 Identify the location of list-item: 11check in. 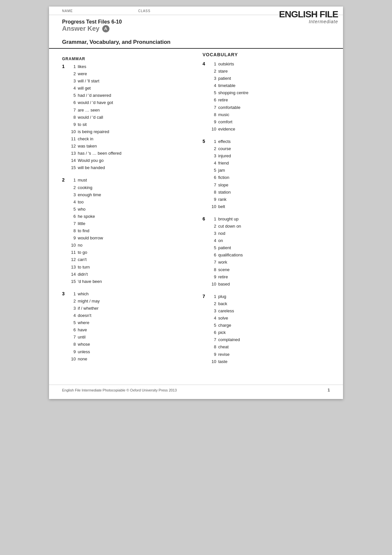
(95, 139).